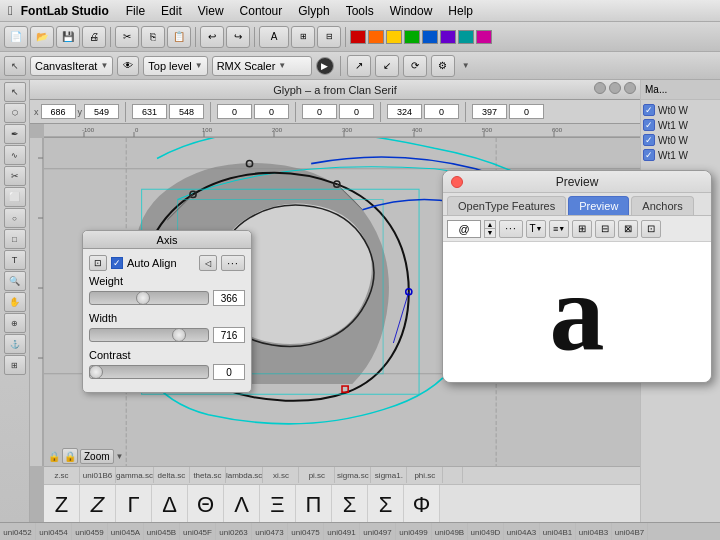 The width and height of the screenshot is (720, 540). I want to click on new-btn: 📄, so click(16, 37).